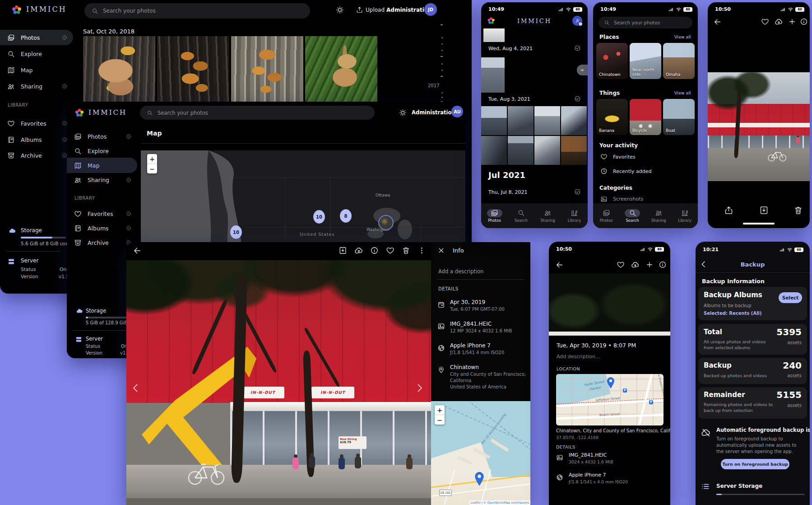 Image resolution: width=812 pixels, height=505 pixels. Describe the element at coordinates (457, 112) in the screenshot. I see `avatar: AU` at that location.